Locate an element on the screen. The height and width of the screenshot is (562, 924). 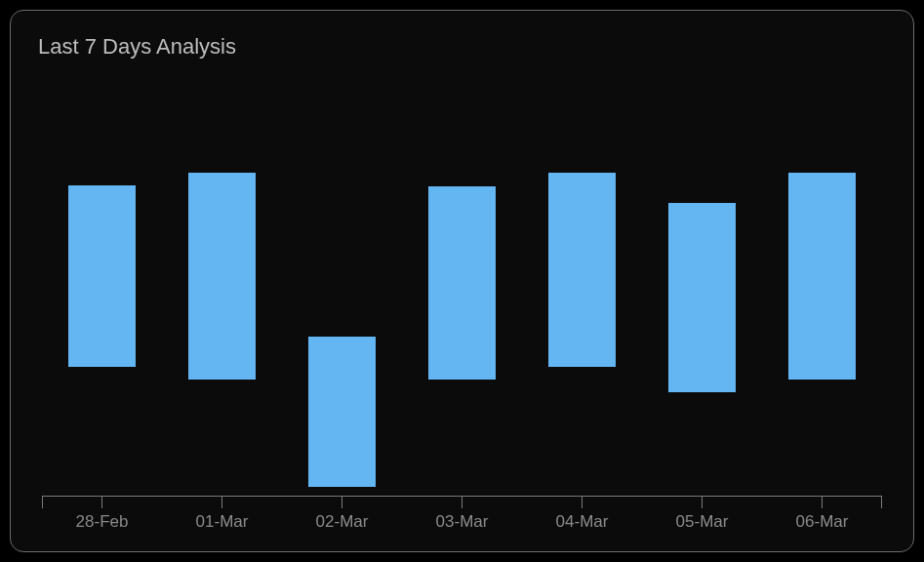
x-axis-ticks: 28-Feb 01-Mar 02-Mar 03-Mar 04-Mar 05-Ma… is located at coordinates (462, 514).